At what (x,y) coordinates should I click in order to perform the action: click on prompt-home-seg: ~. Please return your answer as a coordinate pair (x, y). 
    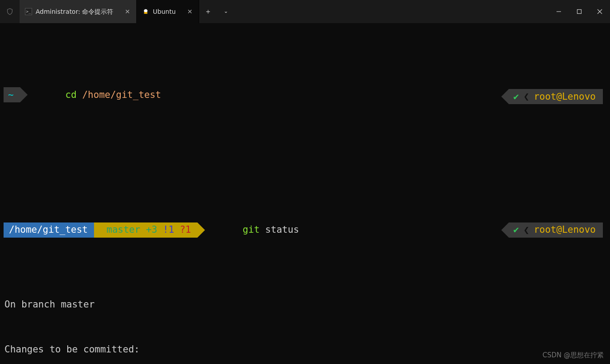
    Looking at the image, I should click on (12, 95).